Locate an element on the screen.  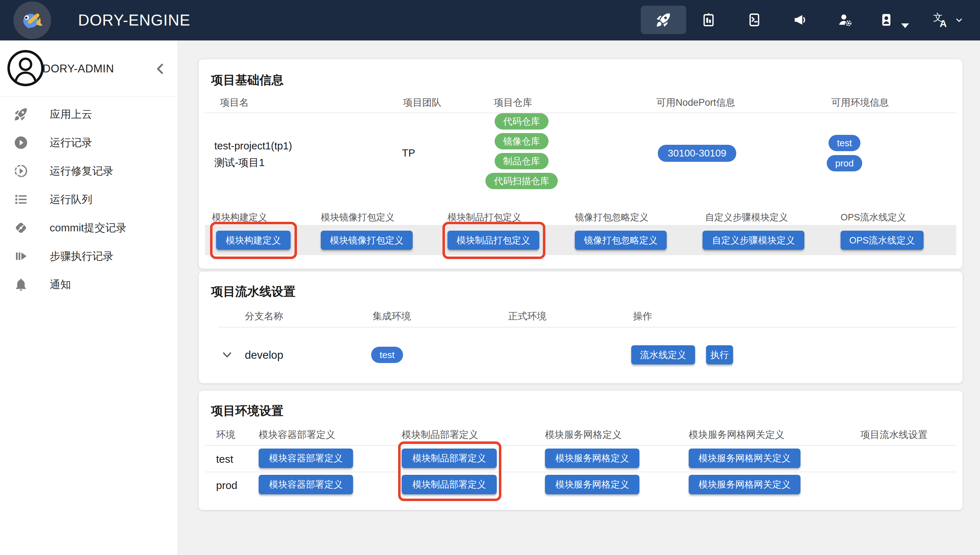
col-header-repos: 项目仓库 is located at coordinates (513, 103).